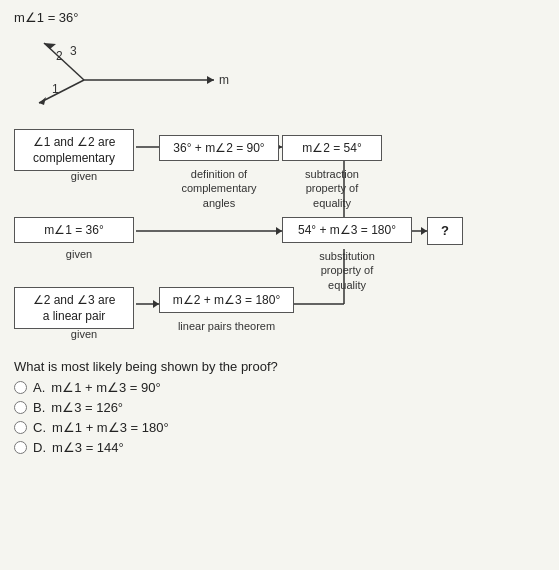  What do you see at coordinates (224, 80) in the screenshot?
I see `svg-text: m` at bounding box center [224, 80].